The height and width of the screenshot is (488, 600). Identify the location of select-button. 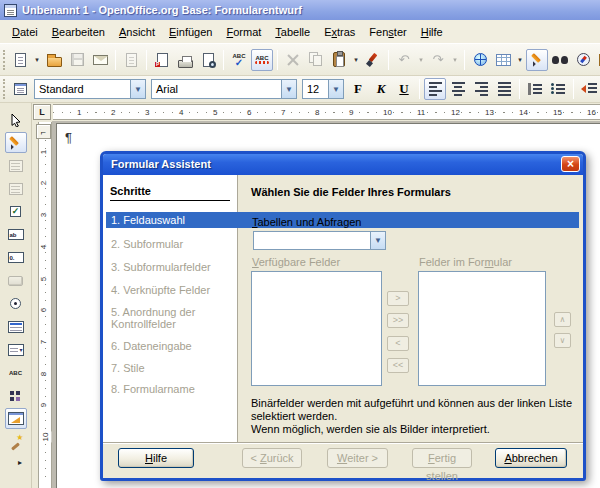
(16, 120).